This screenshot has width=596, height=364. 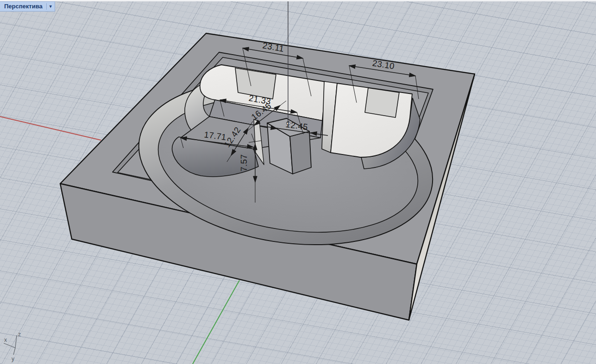 I want to click on gizmo-x-label: x, so click(x=6, y=340).